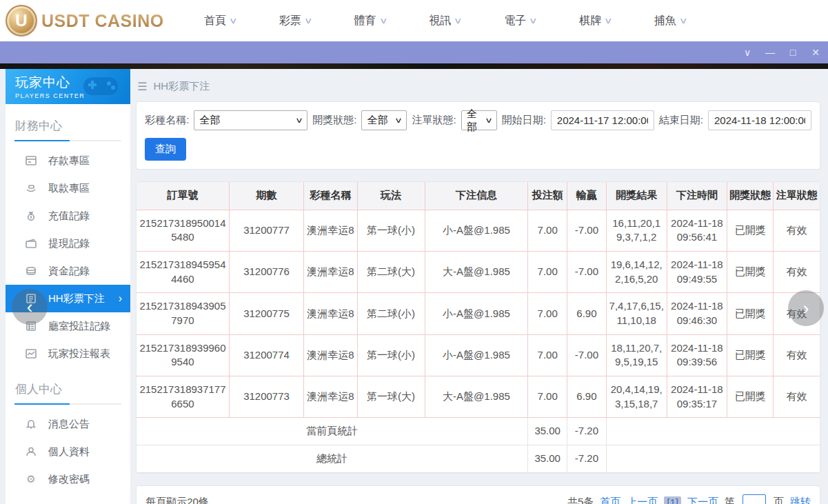 The height and width of the screenshot is (504, 828). I want to click on lottery-name-select: 全部 ∨, so click(251, 120).